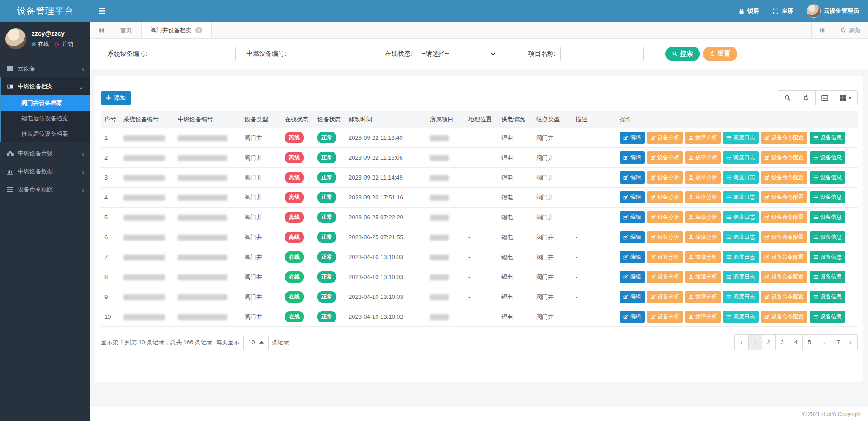  I want to click on system-device-no-input, so click(193, 54).